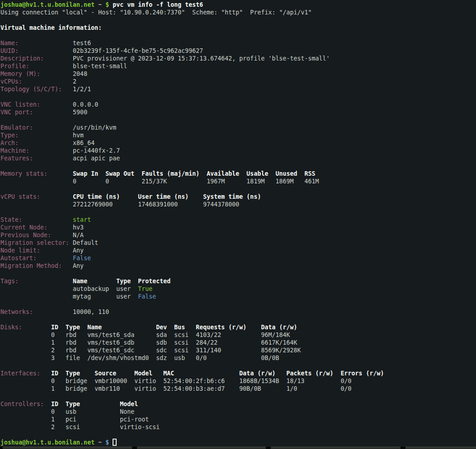 The height and width of the screenshot is (449, 476). I want to click on terminal-line: Previous Node: N/A, so click(238, 235).